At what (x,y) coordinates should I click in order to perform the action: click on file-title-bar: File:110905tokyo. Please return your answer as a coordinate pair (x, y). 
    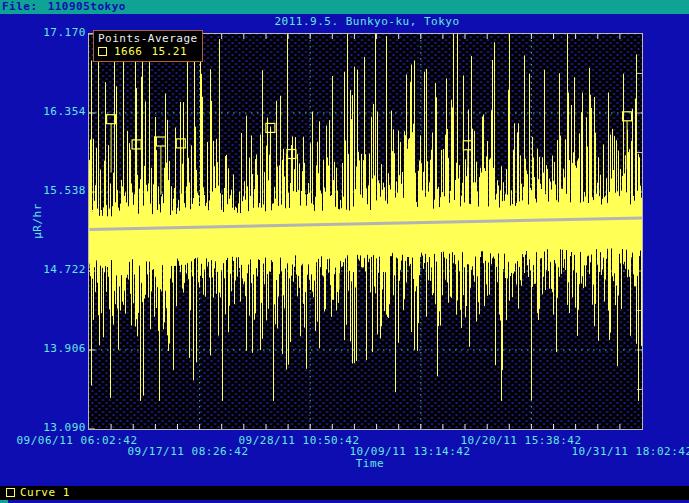
    Looking at the image, I should click on (344, 7).